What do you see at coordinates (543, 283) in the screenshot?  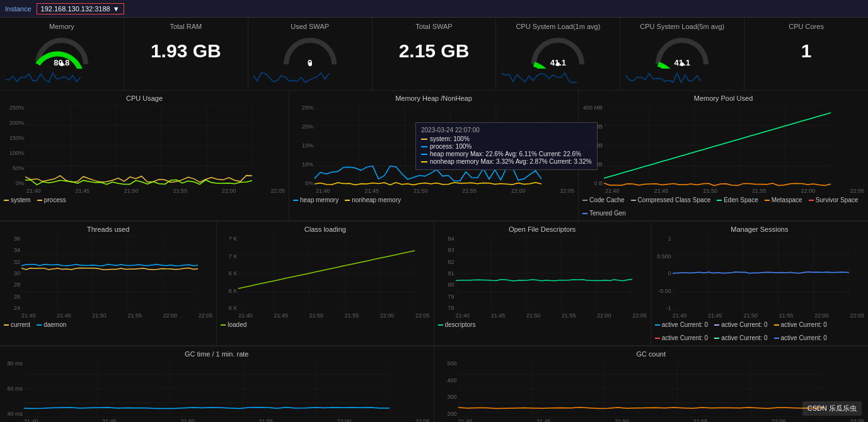 I see `chart-panel-open_file_descriptors: Open File Descriptors84838281807978 21:4…` at bounding box center [543, 283].